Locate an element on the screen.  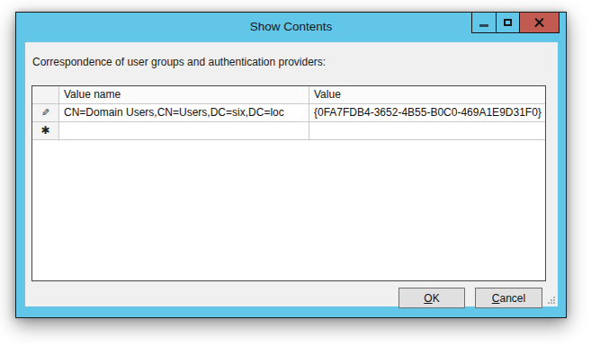
cancel-button-label: ancel is located at coordinates (513, 298).